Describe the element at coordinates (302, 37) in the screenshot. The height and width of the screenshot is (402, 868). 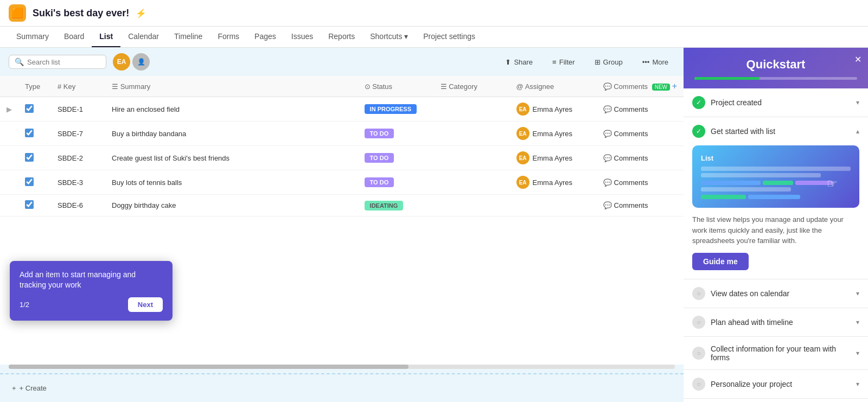
I see `tab-issues: Issues` at that location.